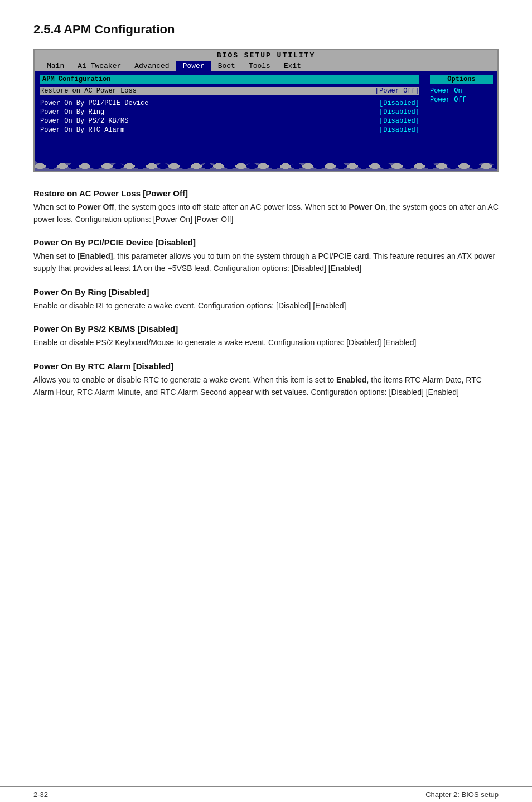  What do you see at coordinates (266, 300) in the screenshot?
I see `section-ring: Power On By Ring [Disabled] Enable or di…` at bounding box center [266, 300].